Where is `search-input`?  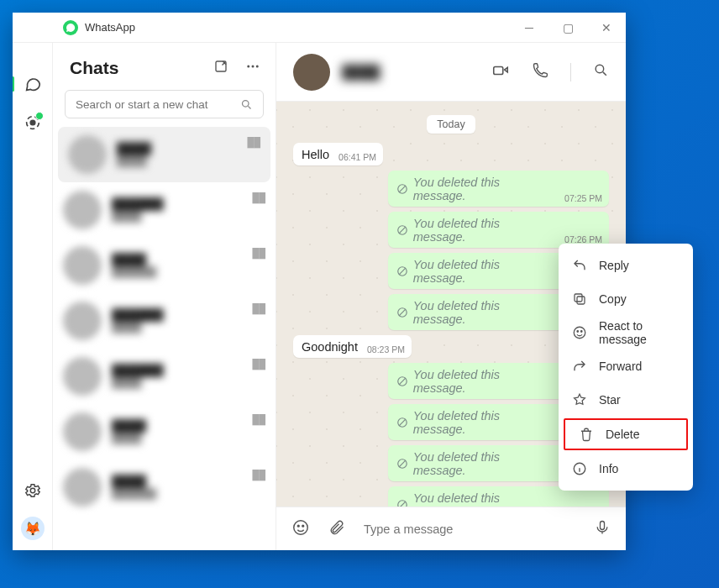 search-input is located at coordinates (165, 104).